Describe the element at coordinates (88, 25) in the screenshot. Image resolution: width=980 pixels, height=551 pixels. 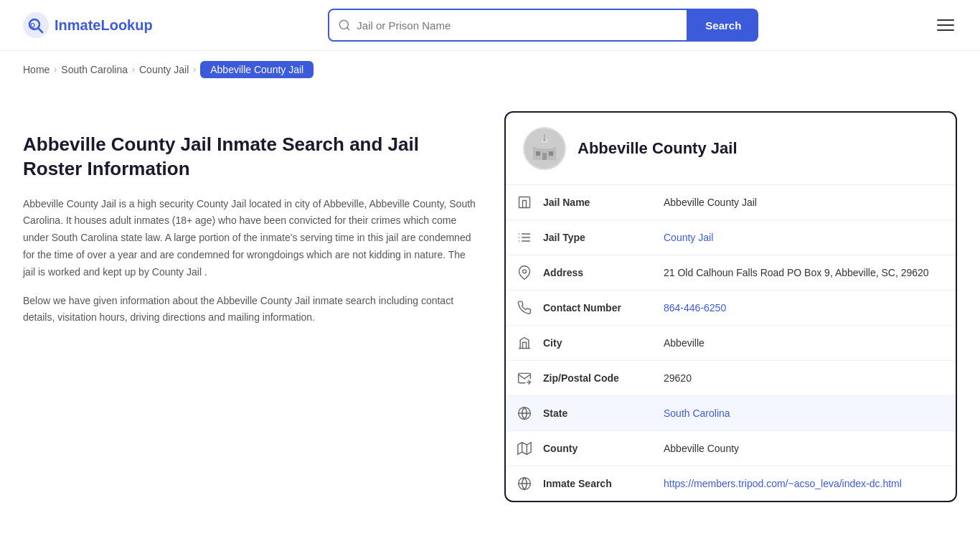
I see `logo-link: Q InmateLookup` at that location.